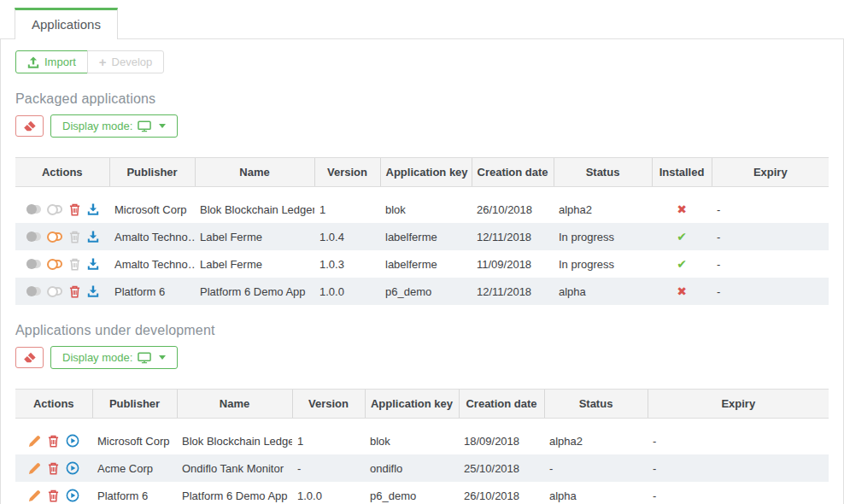 The width and height of the screenshot is (844, 504). Describe the element at coordinates (152, 173) in the screenshot. I see `column-header-publisher: Publisher` at that location.